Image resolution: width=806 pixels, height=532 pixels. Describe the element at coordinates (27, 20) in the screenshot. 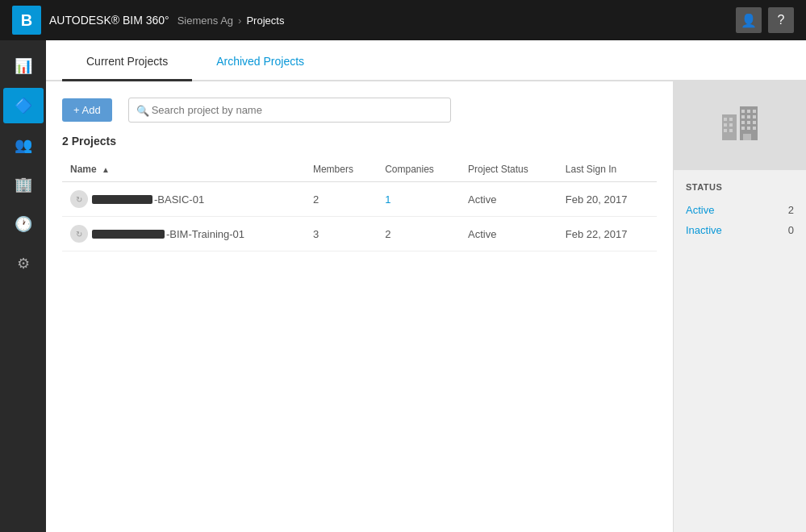

I see `autodesk-logo: B` at that location.